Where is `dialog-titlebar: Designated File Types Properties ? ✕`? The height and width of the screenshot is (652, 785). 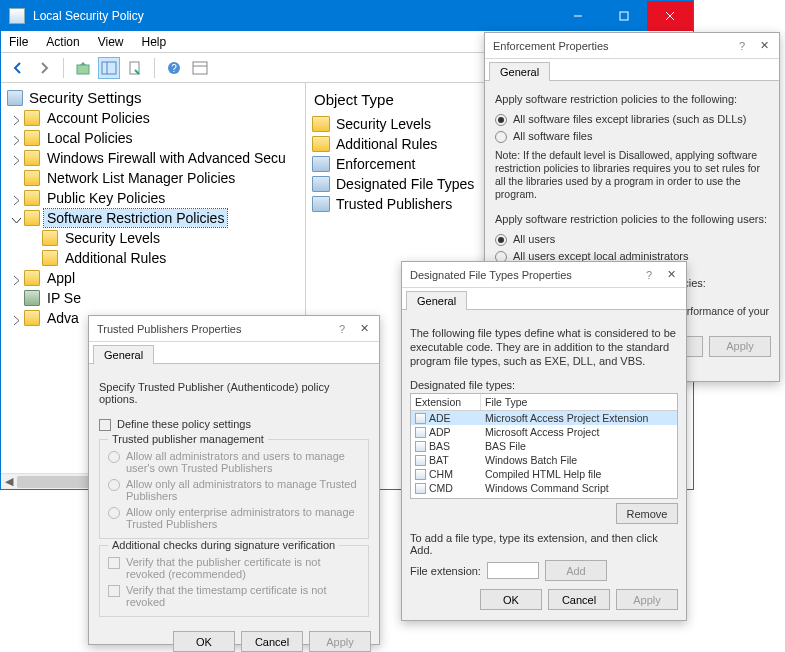
dialog-titlebar: Designated File Types Properties ? ✕ is located at coordinates (544, 275).